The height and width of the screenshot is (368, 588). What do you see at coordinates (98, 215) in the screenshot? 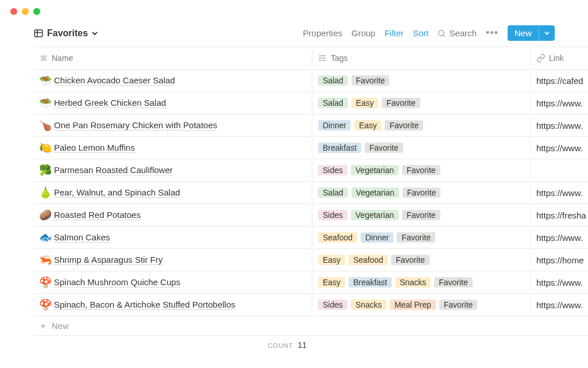
I see `page-title: Roasted Red Potatoes` at bounding box center [98, 215].